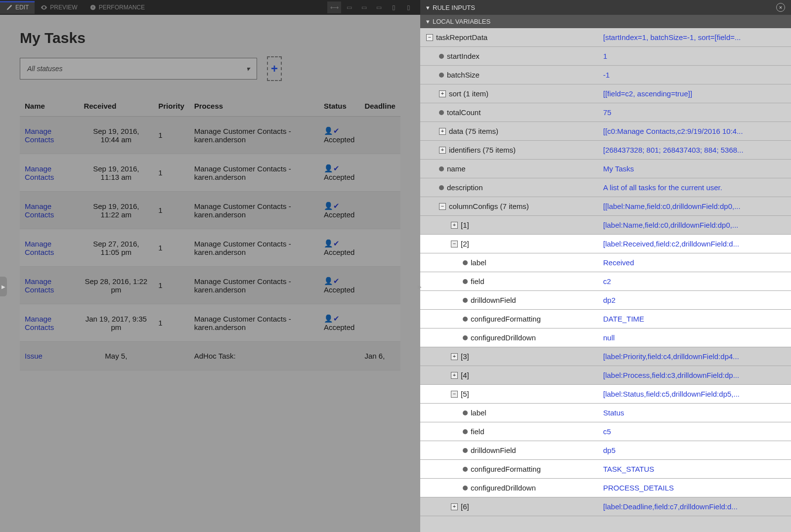 The image size is (791, 532). Describe the element at coordinates (697, 338) in the screenshot. I see `variable-value: null` at that location.